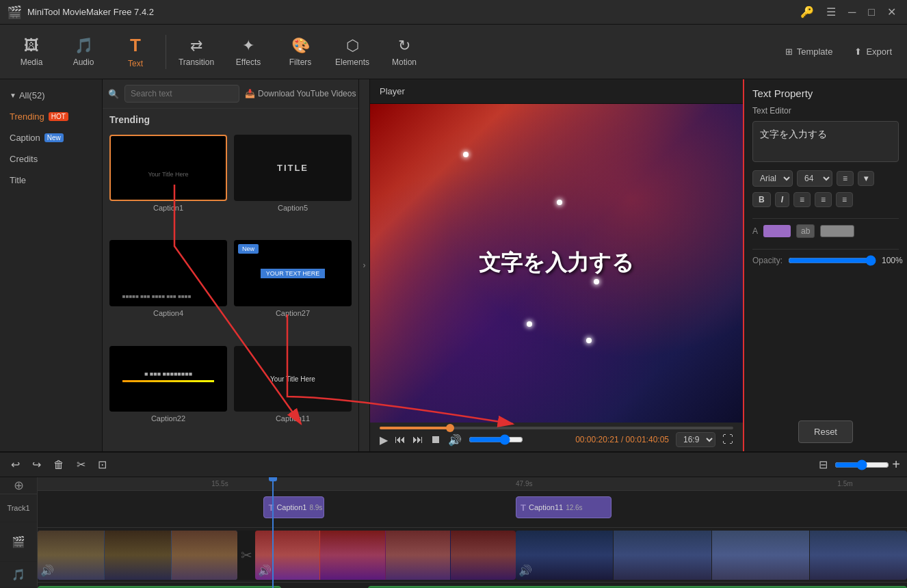  Describe the element at coordinates (31, 52) in the screenshot. I see `media-tool: 🖼 Media` at that location.